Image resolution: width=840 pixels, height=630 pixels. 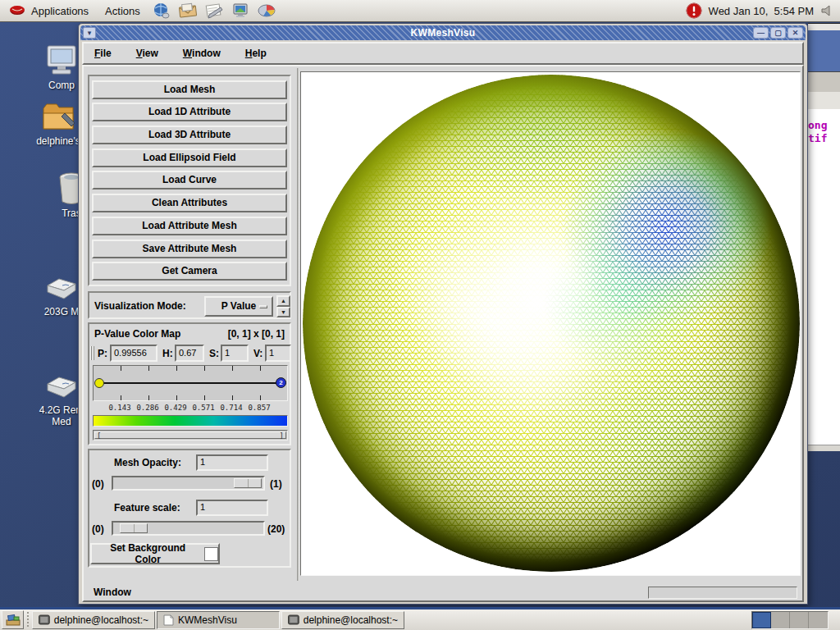 What do you see at coordinates (761, 33) in the screenshot?
I see `minimize-icon: —` at bounding box center [761, 33].